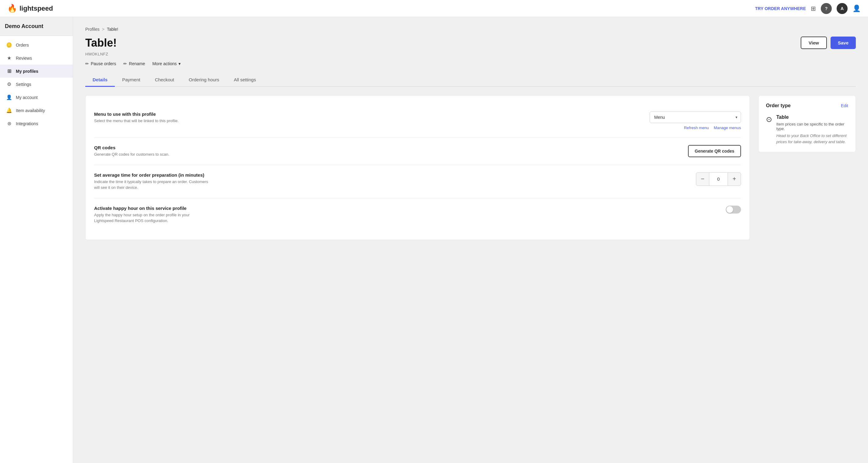  Describe the element at coordinates (36, 97) in the screenshot. I see `sidebar-item-my-account: 👤 My account` at that location.